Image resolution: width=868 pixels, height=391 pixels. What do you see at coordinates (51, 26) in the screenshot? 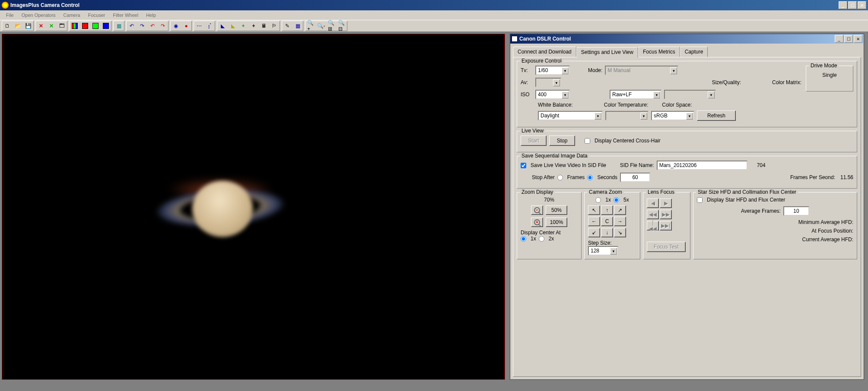
I see `tb-cancel: ✕` at bounding box center [51, 26].